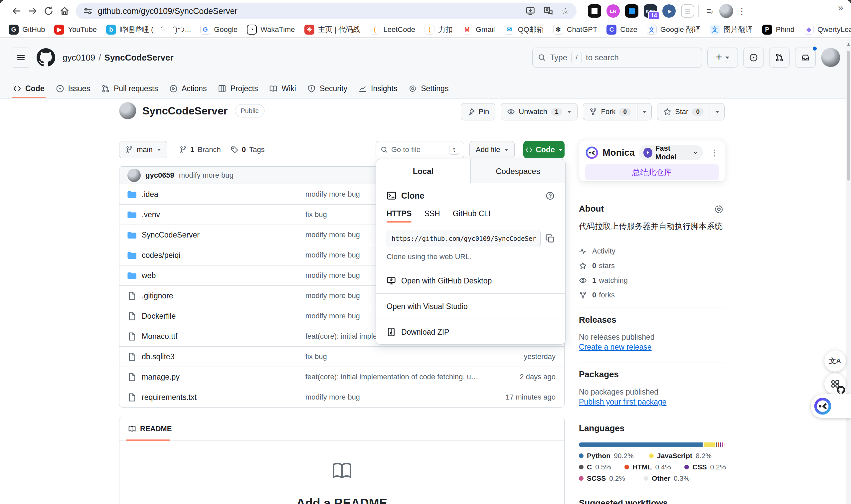  I want to click on fork-dropdown-caret, so click(645, 112).